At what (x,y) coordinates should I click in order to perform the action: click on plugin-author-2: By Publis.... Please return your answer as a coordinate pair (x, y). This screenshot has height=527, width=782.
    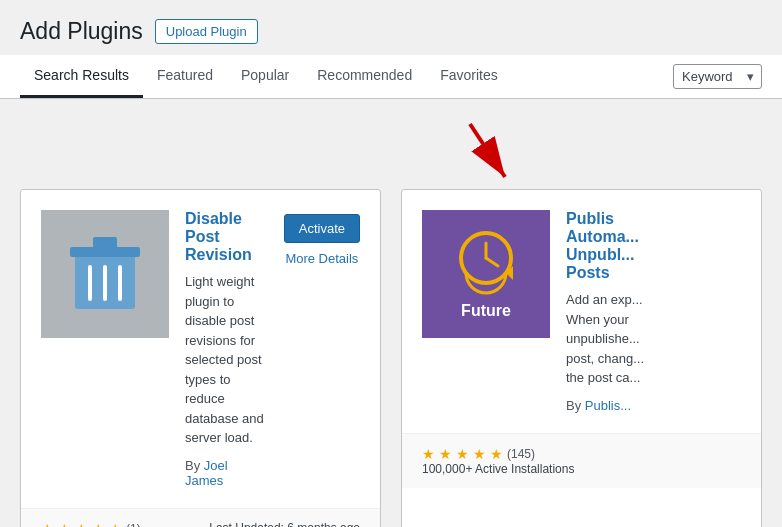
    Looking at the image, I should click on (654, 406).